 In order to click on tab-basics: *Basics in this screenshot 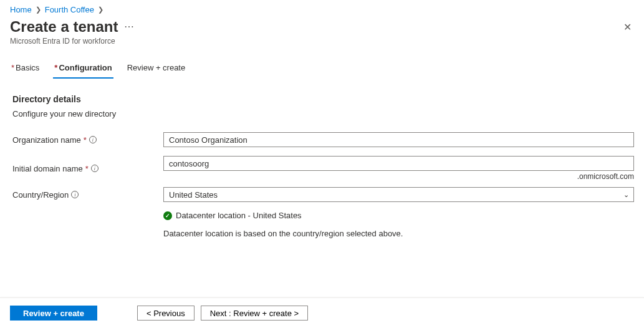, I will do `click(25, 70)`.